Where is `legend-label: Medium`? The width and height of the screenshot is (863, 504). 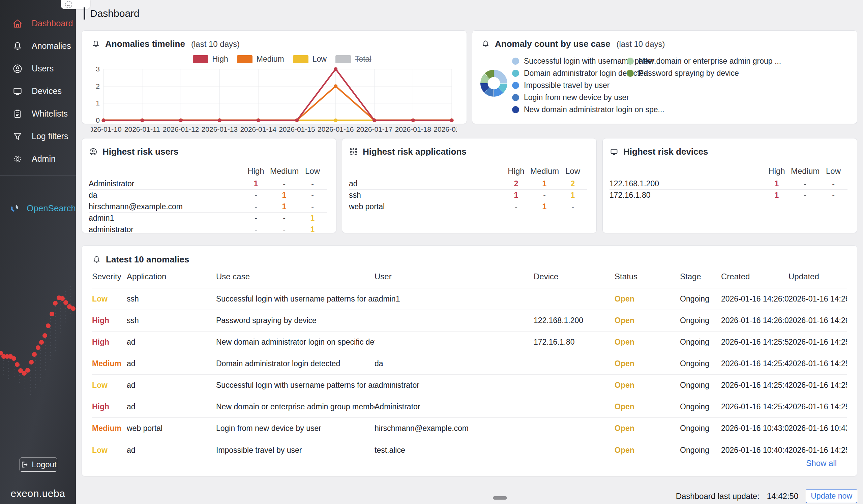 legend-label: Medium is located at coordinates (271, 59).